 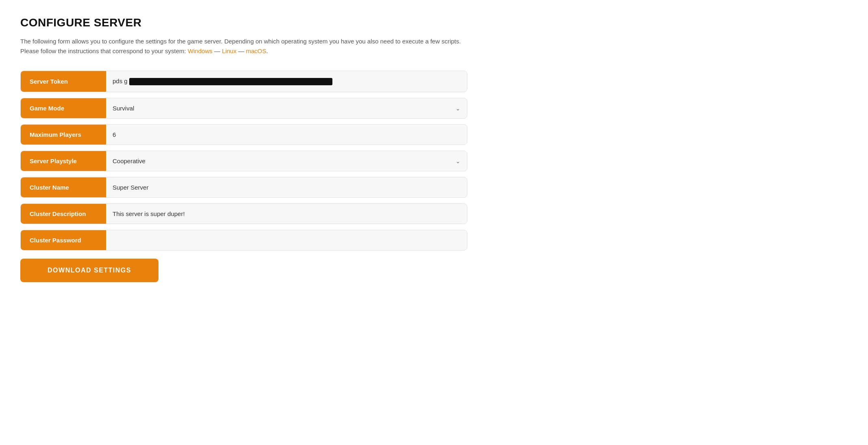 I want to click on cluster-description-wrapper, so click(x=286, y=214).